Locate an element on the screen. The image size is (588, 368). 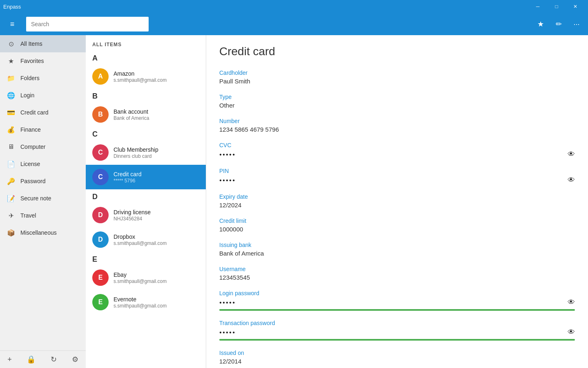
section-letter-a: A is located at coordinates (146, 57).